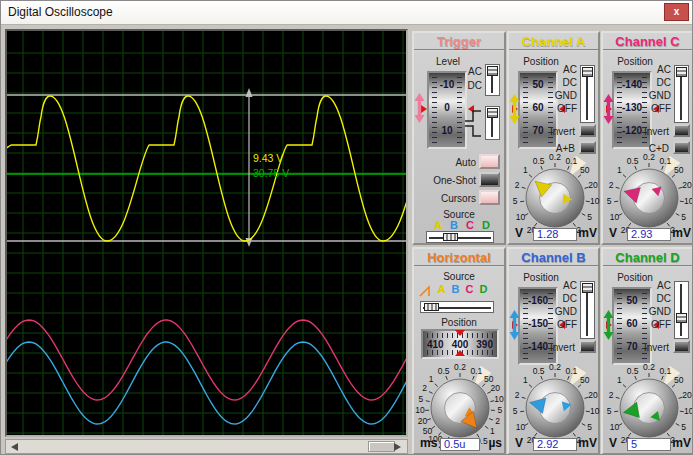 This screenshot has width=693, height=455. I want to click on channel_a-panel: Channel APosition506070ACDCGNDOFFInvertA…, so click(554, 138).